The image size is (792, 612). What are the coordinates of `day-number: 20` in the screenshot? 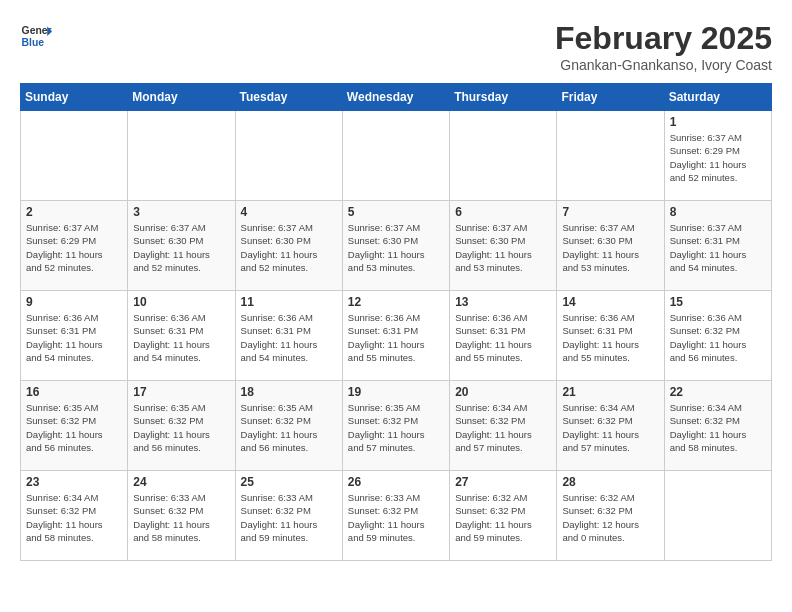 It's located at (503, 392).